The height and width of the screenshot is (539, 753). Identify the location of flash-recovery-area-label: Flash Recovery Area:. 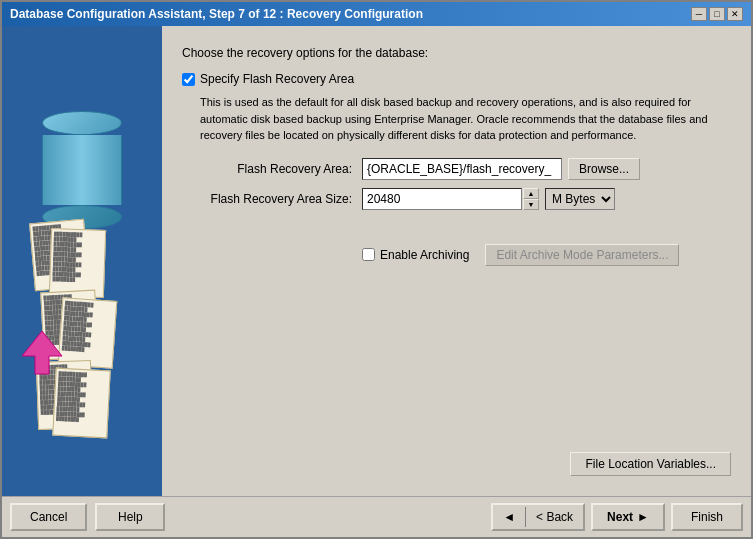
(272, 169).